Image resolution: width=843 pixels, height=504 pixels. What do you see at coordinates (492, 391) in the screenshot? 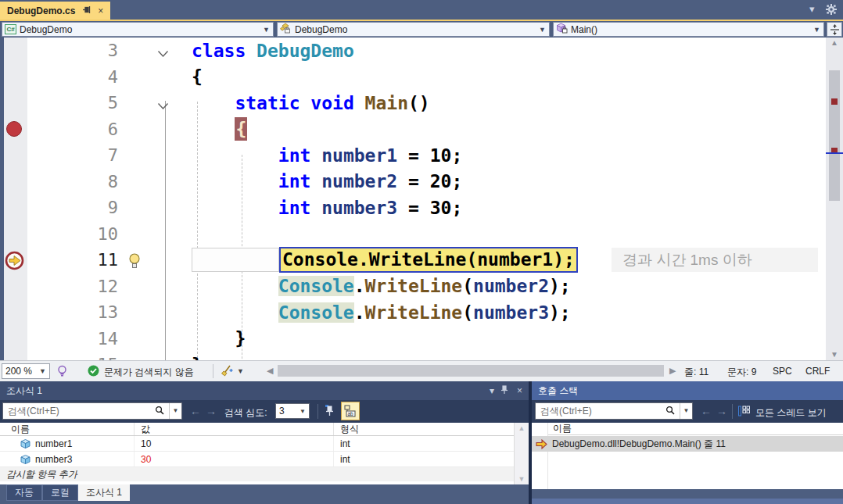
I see `window-position-icon: ▾` at bounding box center [492, 391].